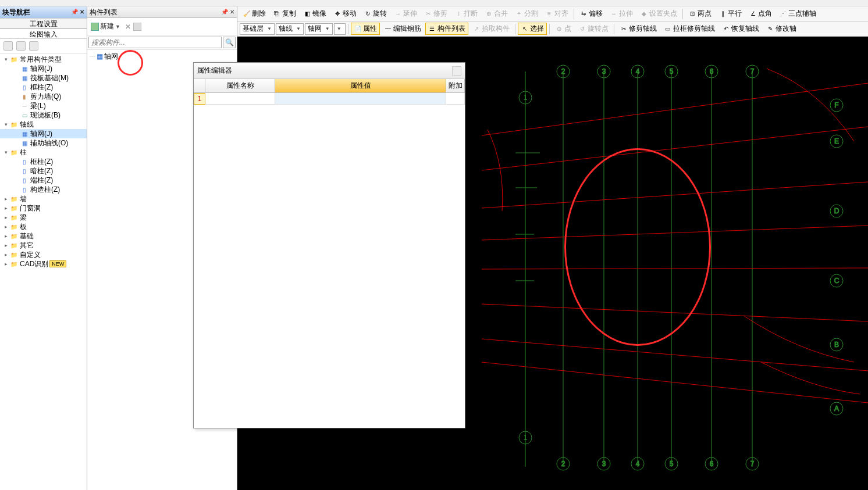  I want to click on component-list-toggle: ☰构件列表, so click(447, 29).